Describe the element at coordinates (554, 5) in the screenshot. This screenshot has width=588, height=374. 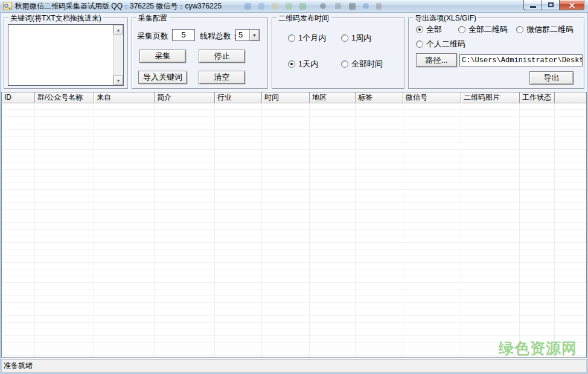
I see `window-controls` at that location.